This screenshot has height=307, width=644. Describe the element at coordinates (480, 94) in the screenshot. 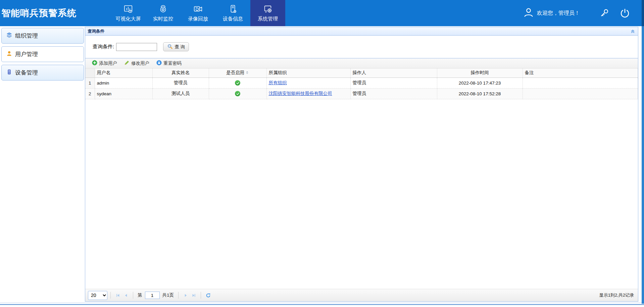

I see `cell-time: 2022-08-10 17:52:28` at that location.